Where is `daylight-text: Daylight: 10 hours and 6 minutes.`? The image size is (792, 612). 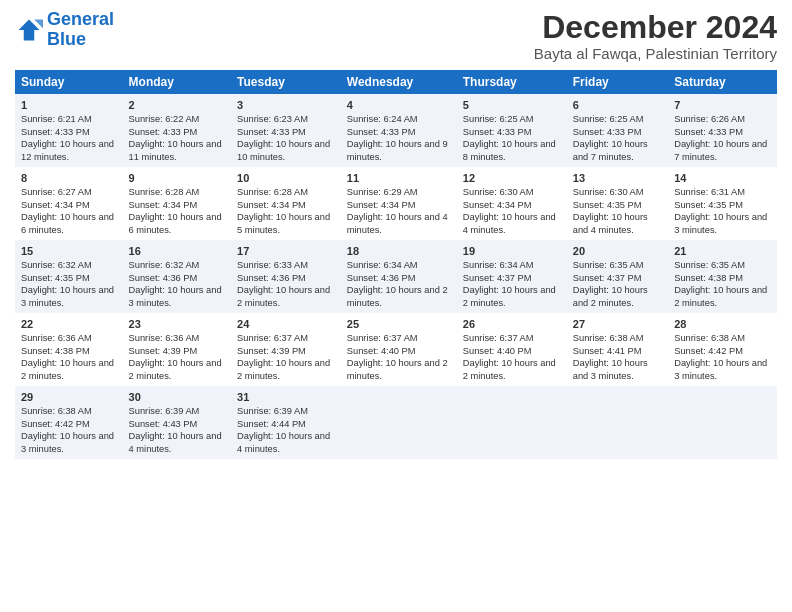
daylight-text: Daylight: 10 hours and 6 minutes. is located at coordinates (178, 224).